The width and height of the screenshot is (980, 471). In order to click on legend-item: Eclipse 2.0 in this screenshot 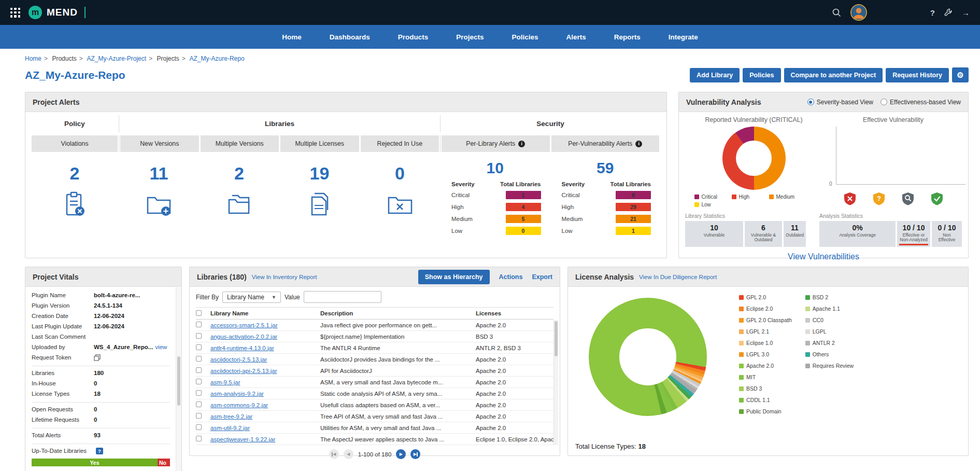, I will do `click(765, 309)`.